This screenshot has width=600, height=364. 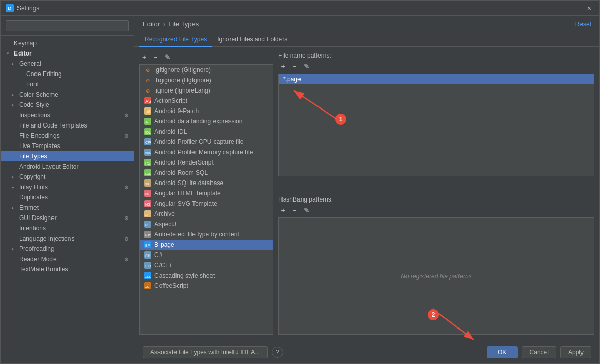 What do you see at coordinates (67, 239) in the screenshot?
I see `sidebar-item-language-injections: Language Injections ⚙` at bounding box center [67, 239].